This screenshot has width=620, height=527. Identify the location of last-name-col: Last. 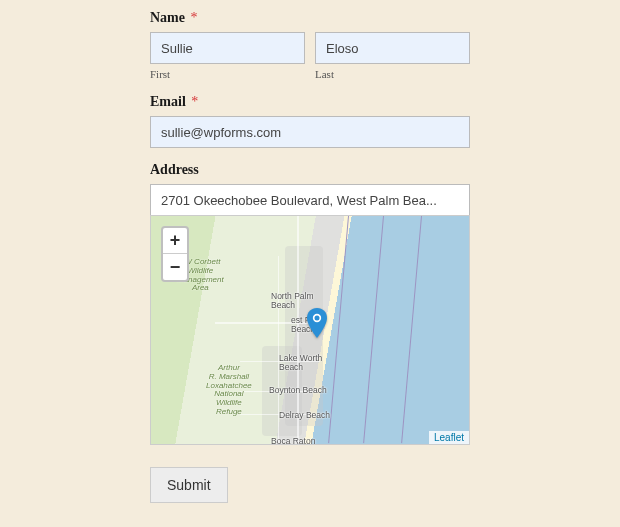
(392, 56).